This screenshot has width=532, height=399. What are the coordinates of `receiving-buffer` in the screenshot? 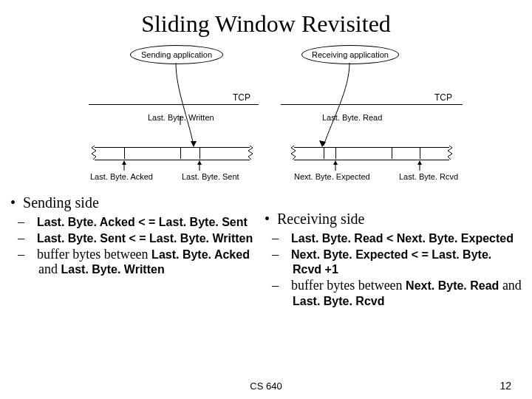 It's located at (372, 154).